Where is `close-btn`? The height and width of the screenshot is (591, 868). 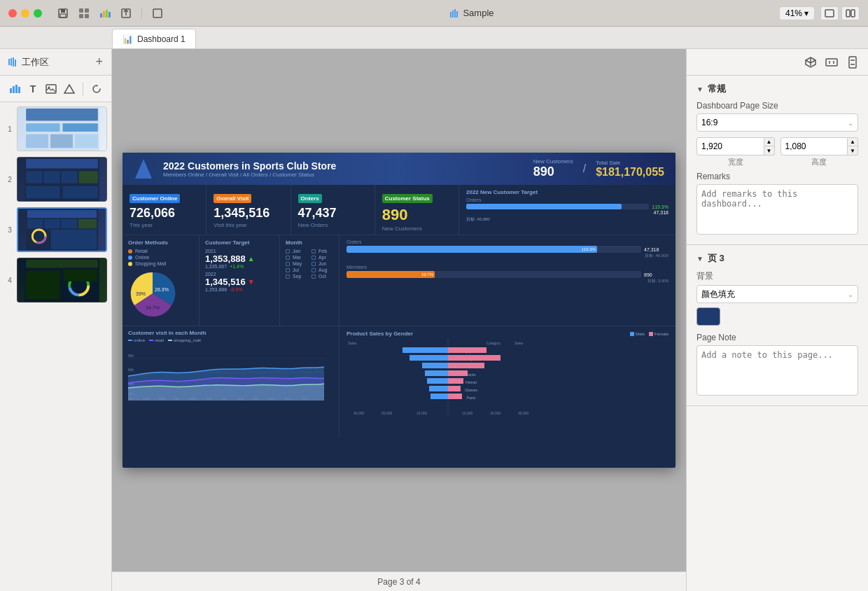
close-btn is located at coordinates (13, 13).